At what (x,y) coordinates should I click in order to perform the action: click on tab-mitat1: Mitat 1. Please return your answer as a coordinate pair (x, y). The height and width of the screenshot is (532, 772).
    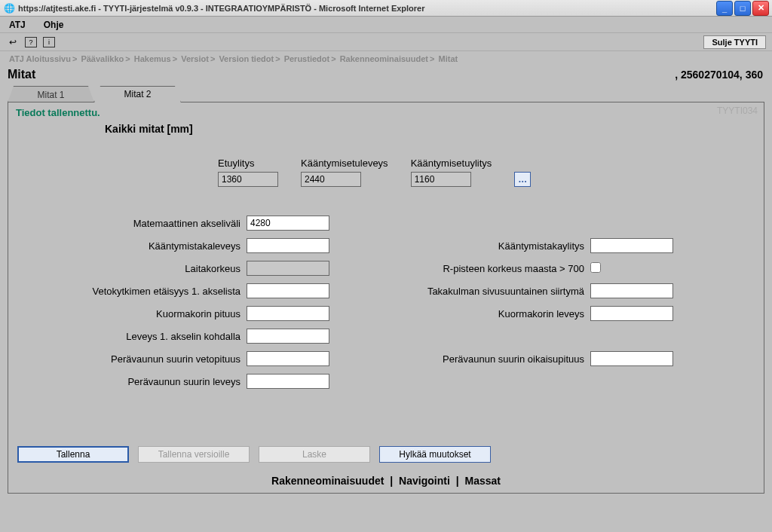
    Looking at the image, I should click on (51, 94).